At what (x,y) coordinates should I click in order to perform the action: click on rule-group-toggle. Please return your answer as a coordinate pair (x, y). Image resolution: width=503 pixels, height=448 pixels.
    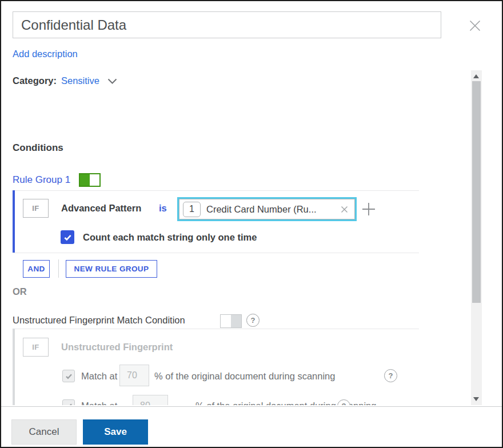
    Looking at the image, I should click on (90, 180).